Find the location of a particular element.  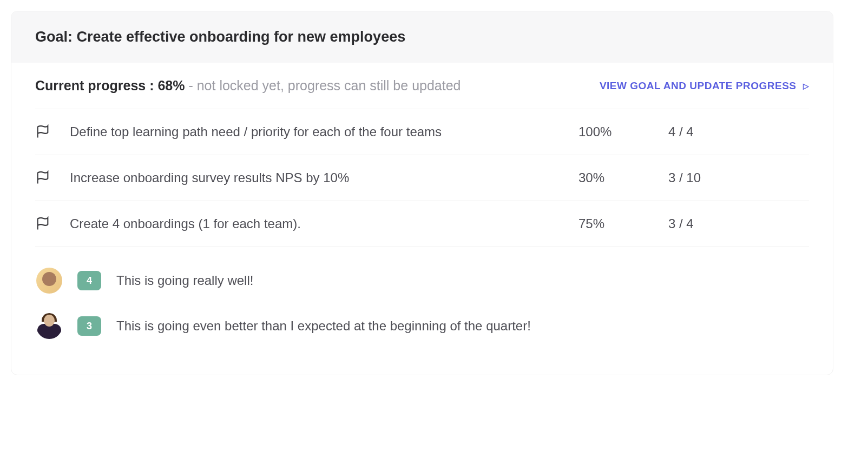

progress-note: - not locked yet, progress can still be … is located at coordinates (323, 85).